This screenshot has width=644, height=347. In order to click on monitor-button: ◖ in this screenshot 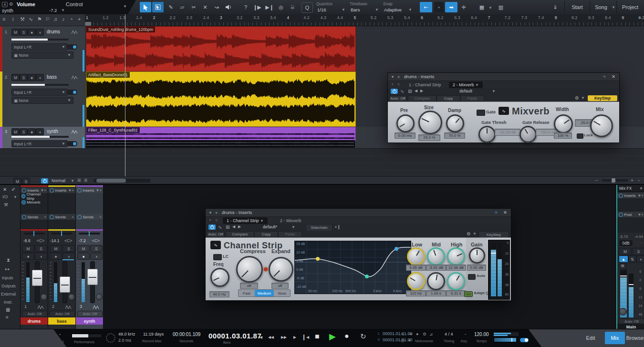, I will do `click(40, 132)`.